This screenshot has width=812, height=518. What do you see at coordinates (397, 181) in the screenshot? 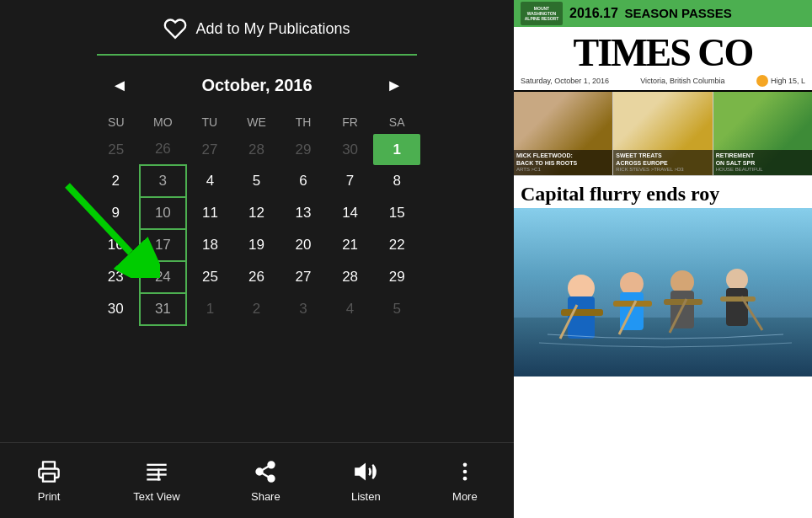
I see `calendar-day: 8` at bounding box center [397, 181].